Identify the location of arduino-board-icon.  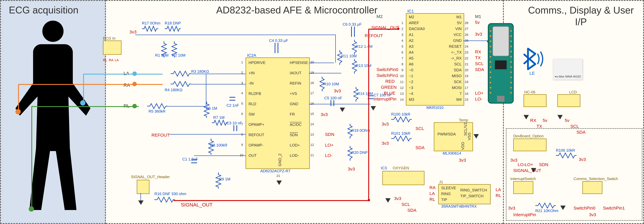
(501, 63).